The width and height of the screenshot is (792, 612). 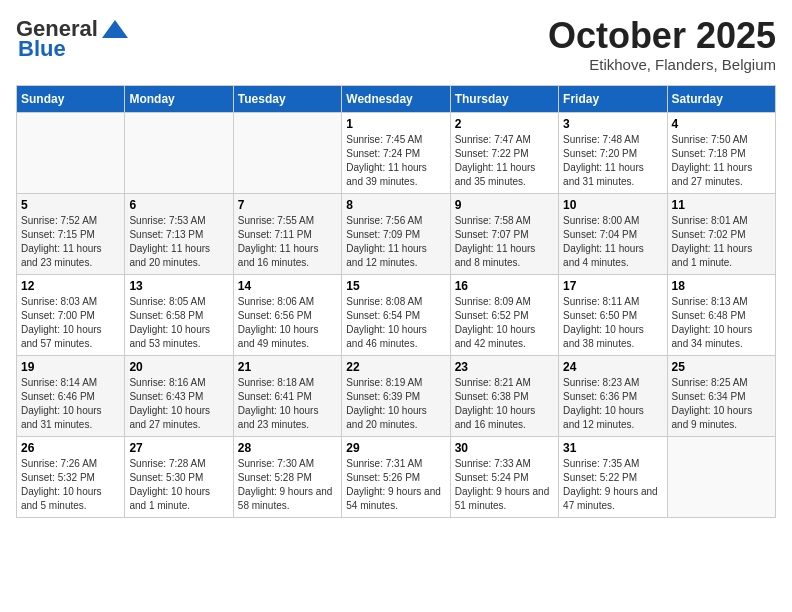 What do you see at coordinates (178, 485) in the screenshot?
I see `day-info: Sunrise: 7:28 AM Sunset: 5:30 PM Dayligh…` at bounding box center [178, 485].